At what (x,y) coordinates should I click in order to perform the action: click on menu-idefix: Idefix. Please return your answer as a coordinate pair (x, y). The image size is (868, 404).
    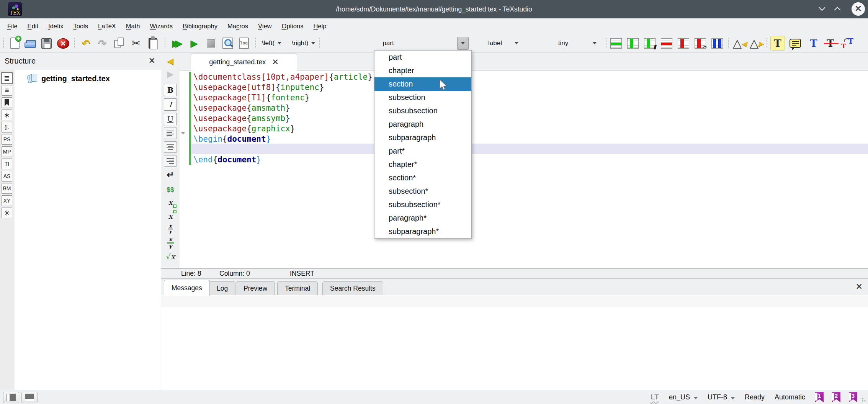
    Looking at the image, I should click on (56, 26).